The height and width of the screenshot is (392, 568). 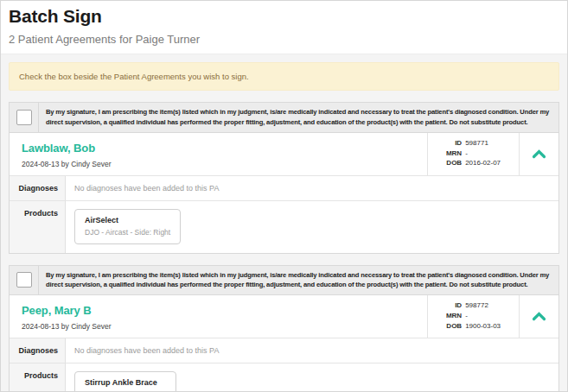 I want to click on product-details: DJO - Aircast - Side: Left, so click(x=125, y=390).